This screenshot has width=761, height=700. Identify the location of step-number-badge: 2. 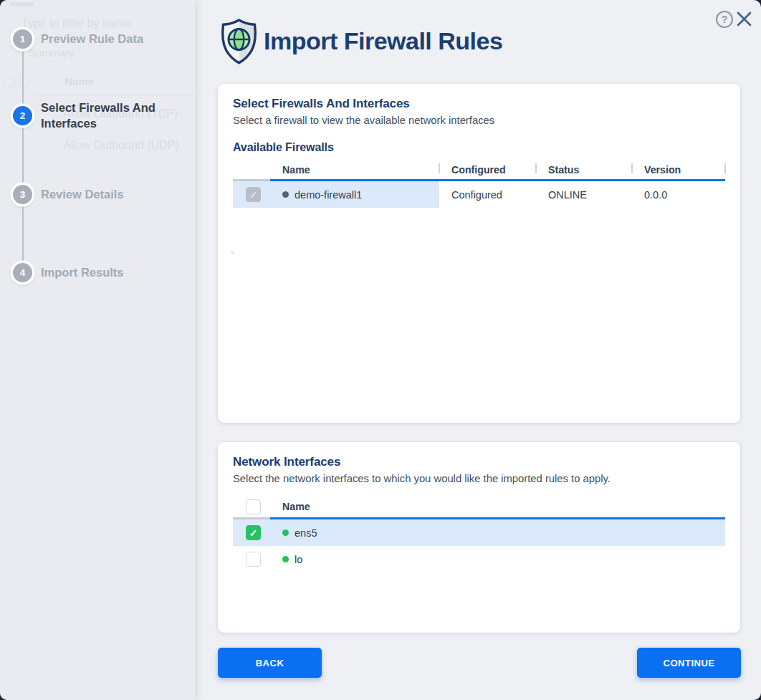
(23, 116).